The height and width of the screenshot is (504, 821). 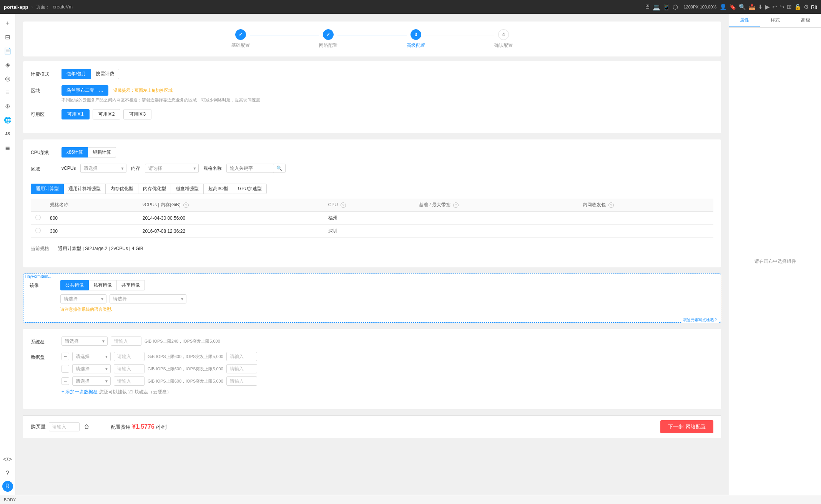 What do you see at coordinates (213, 168) in the screenshot?
I see `spec-name-label: 规格名称` at bounding box center [213, 168].